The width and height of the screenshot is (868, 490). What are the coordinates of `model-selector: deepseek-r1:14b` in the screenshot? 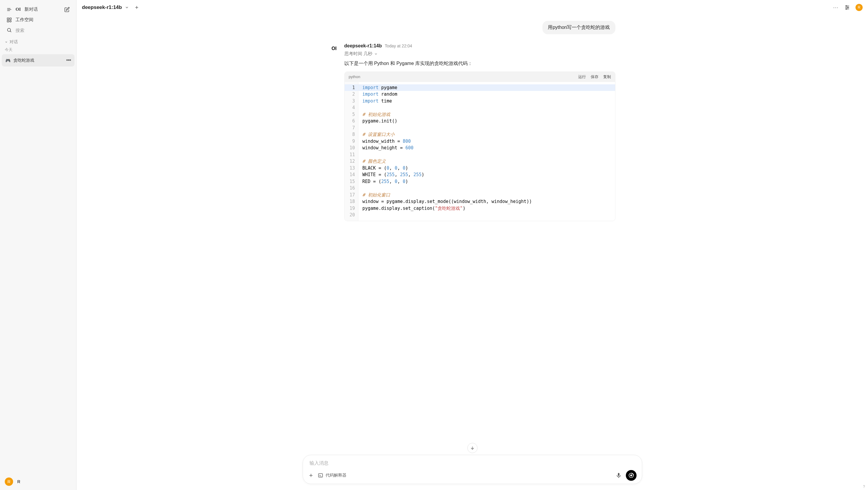 It's located at (102, 7).